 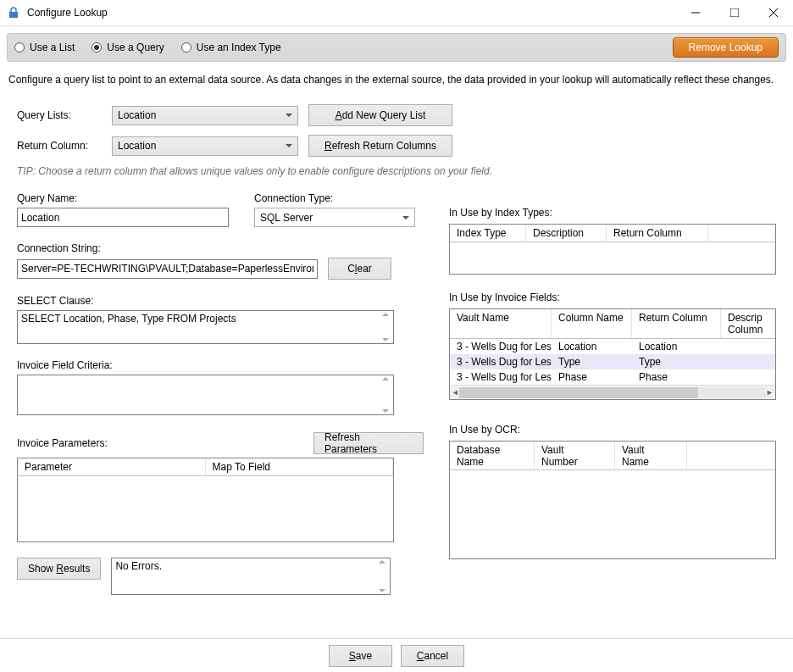 What do you see at coordinates (613, 249) in the screenshot?
I see `index-types-table: Index Type Description Return Column` at bounding box center [613, 249].